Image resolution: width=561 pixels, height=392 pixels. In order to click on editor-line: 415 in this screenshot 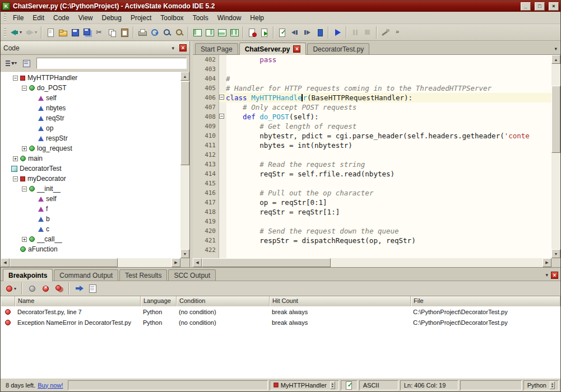, I will do `click(372, 184)`.